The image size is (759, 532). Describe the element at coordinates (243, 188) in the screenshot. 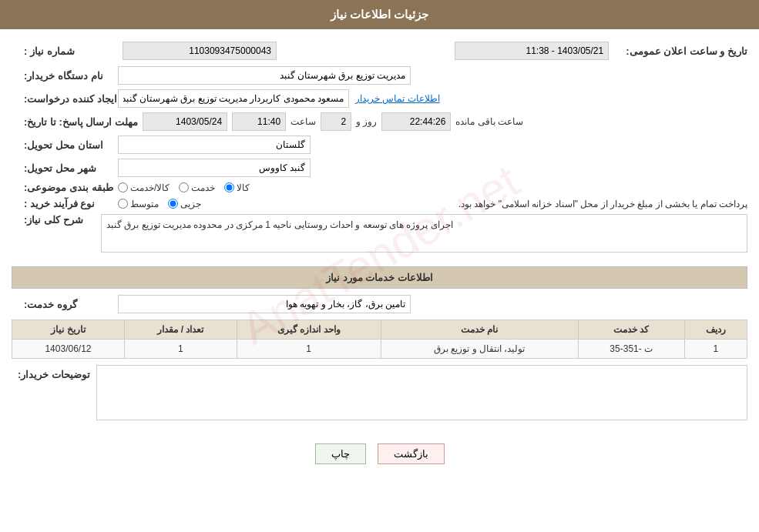

I see `category-goods-label: کالا` at that location.